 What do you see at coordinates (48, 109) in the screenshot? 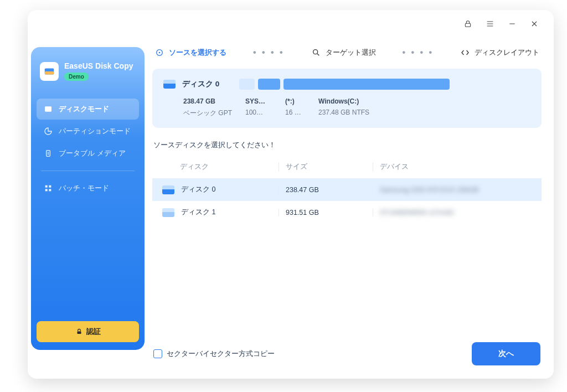
I see `disk-mode-icon` at bounding box center [48, 109].